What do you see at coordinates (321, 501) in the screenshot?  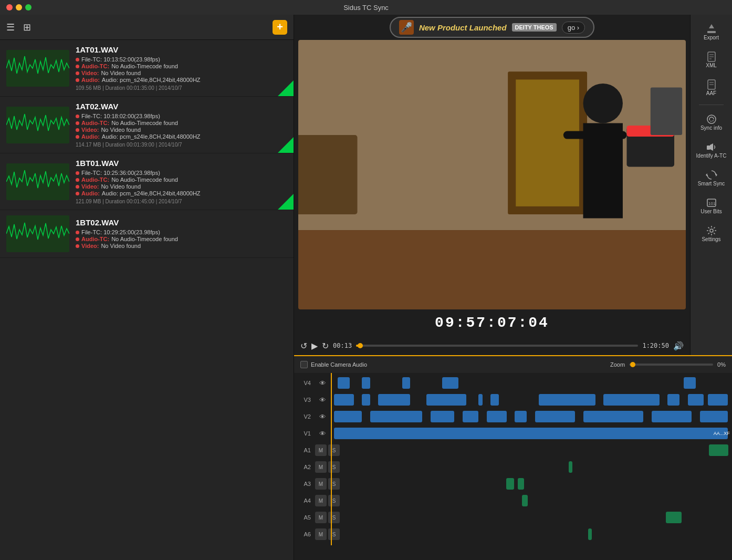 I see `track-mute-a4: M` at bounding box center [321, 501].